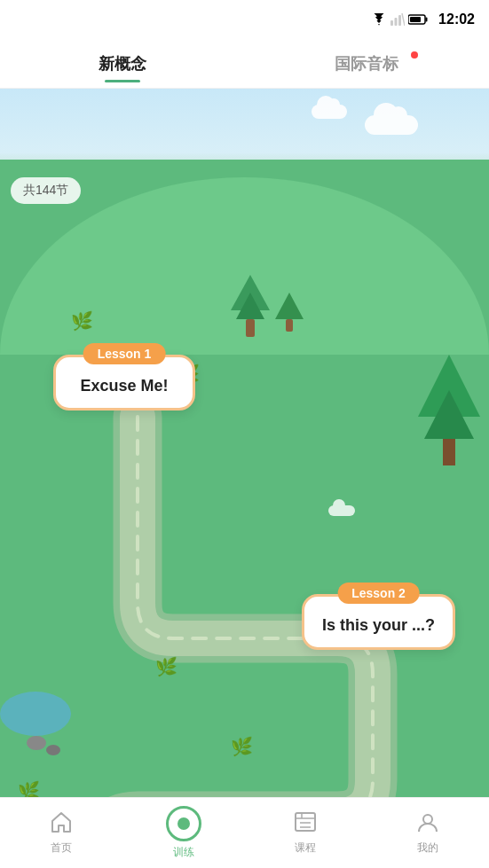 Image resolution: width=489 pixels, height=868 pixels. Describe the element at coordinates (414, 55) in the screenshot. I see `tab-dot` at that location.